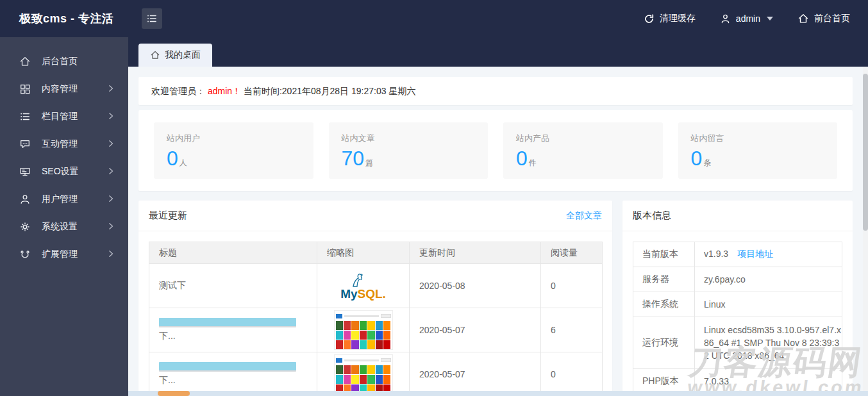 The height and width of the screenshot is (396, 868). Describe the element at coordinates (376, 286) in the screenshot. I see `table-row: 测试下 MySQL. 2020-05-08 0` at that location.